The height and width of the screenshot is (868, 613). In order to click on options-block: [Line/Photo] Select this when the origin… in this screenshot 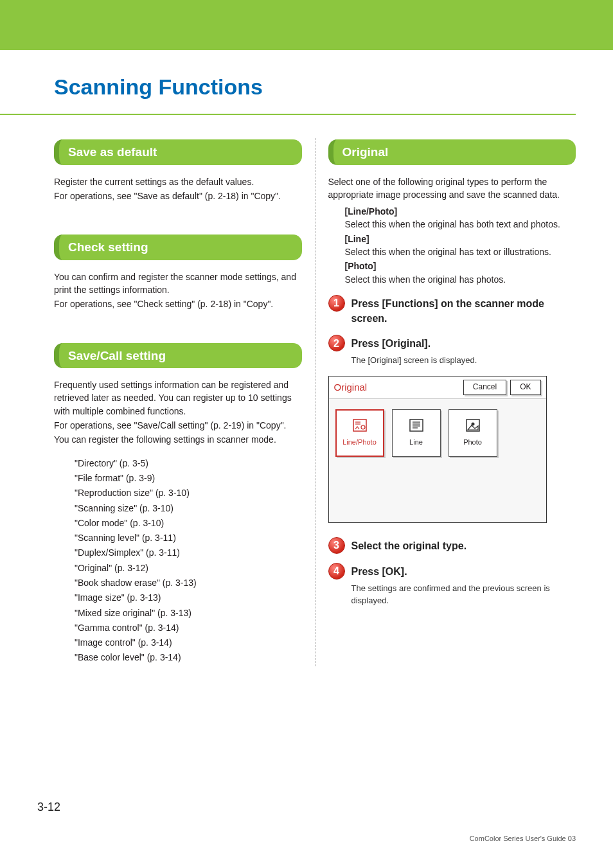, I will do `click(452, 245)`.